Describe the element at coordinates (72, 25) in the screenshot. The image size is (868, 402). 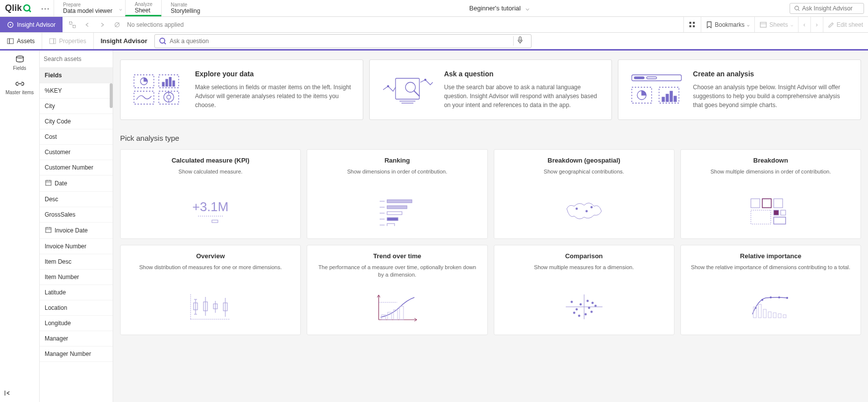
I see `smart-search-button` at that location.